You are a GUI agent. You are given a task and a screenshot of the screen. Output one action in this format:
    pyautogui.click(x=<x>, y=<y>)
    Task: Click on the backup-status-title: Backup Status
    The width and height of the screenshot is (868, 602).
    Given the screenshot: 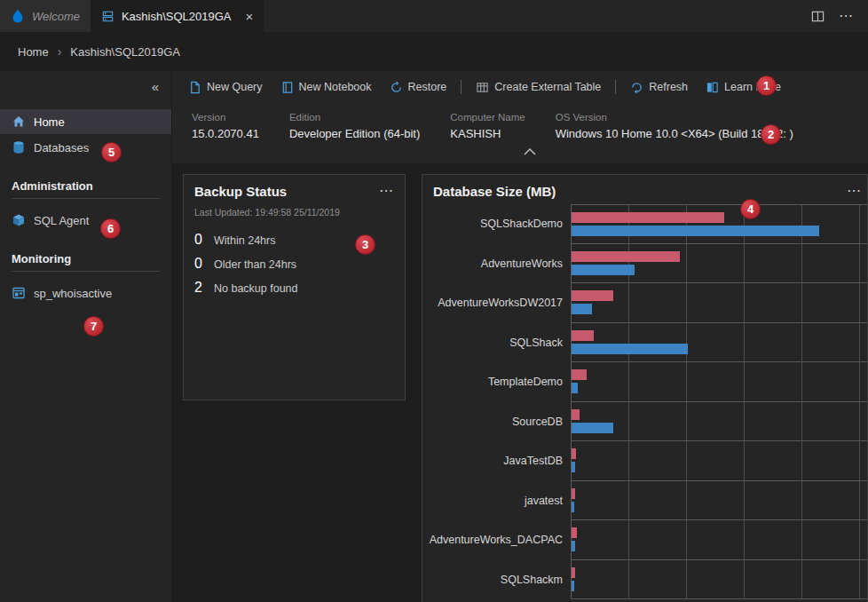 What is the action you would take?
    pyautogui.click(x=241, y=192)
    